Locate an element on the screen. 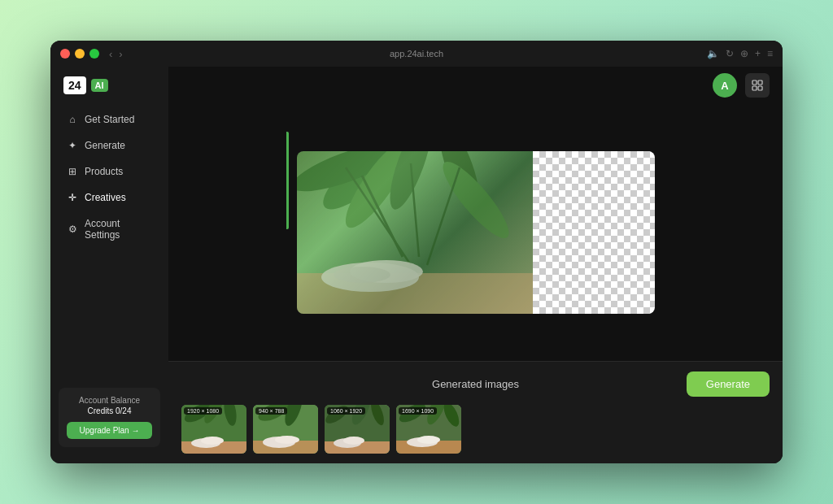 This screenshot has height=504, width=833. back-icon: ‹ is located at coordinates (111, 54).